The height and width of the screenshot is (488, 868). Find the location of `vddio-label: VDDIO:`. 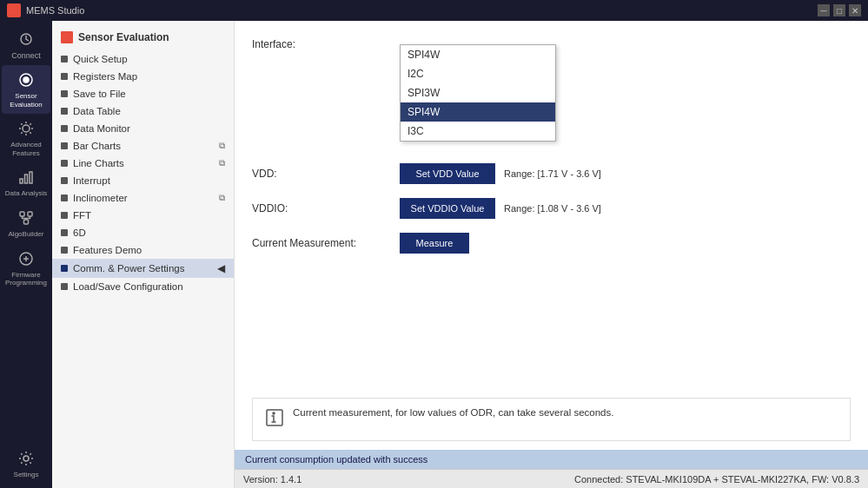

vddio-label: VDDIO: is located at coordinates (321, 208).